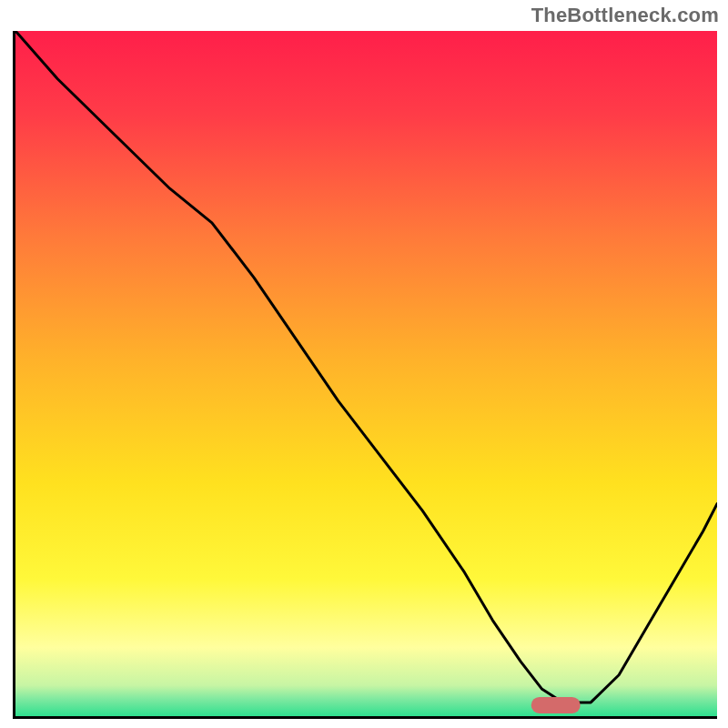 This screenshot has height=728, width=728. What do you see at coordinates (556, 705) in the screenshot?
I see `optimal-range-marker` at bounding box center [556, 705].